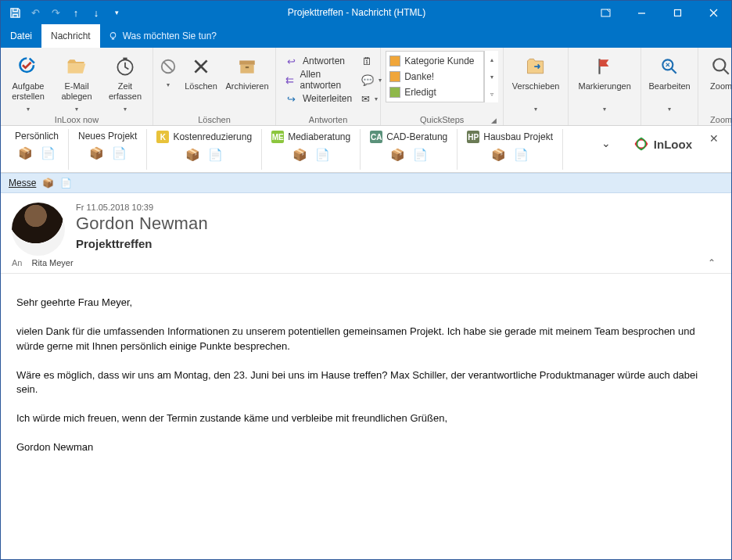 Image resolution: width=732 pixels, height=560 pixels. I want to click on tab-file: Datei, so click(21, 36).